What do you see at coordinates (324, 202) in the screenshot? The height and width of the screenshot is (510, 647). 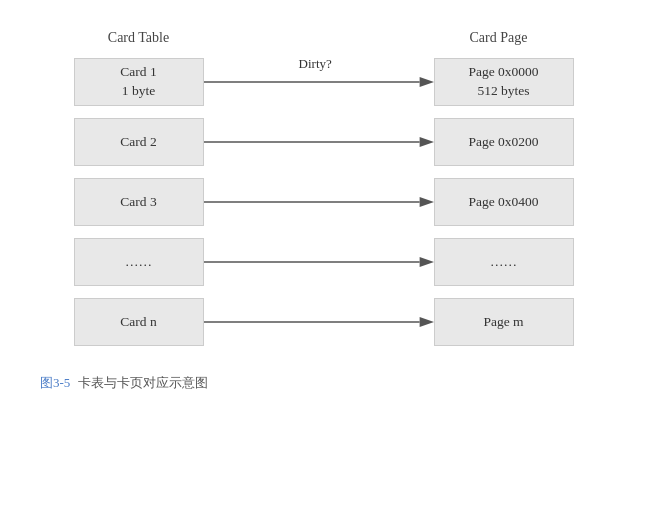 I see `diagram-row: Card 3Page 0x0400` at bounding box center [324, 202].